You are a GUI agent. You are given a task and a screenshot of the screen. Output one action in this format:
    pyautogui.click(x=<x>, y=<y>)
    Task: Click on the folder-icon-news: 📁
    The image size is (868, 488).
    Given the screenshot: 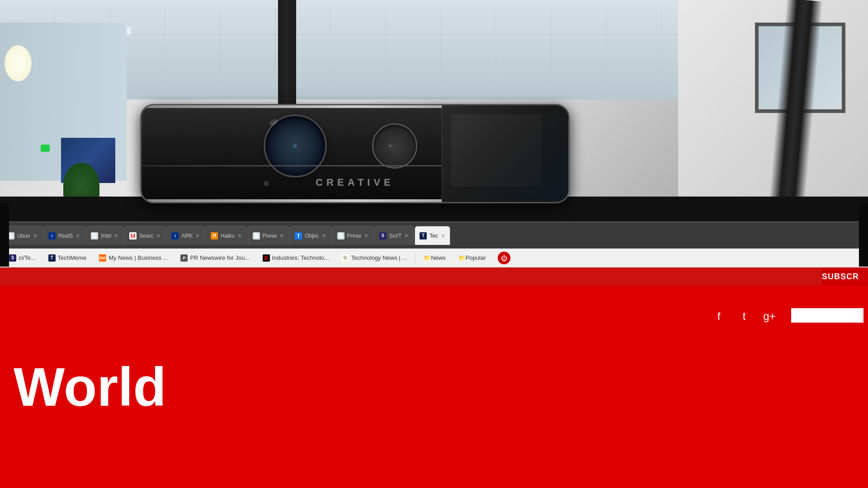 What is the action you would take?
    pyautogui.click(x=427, y=258)
    